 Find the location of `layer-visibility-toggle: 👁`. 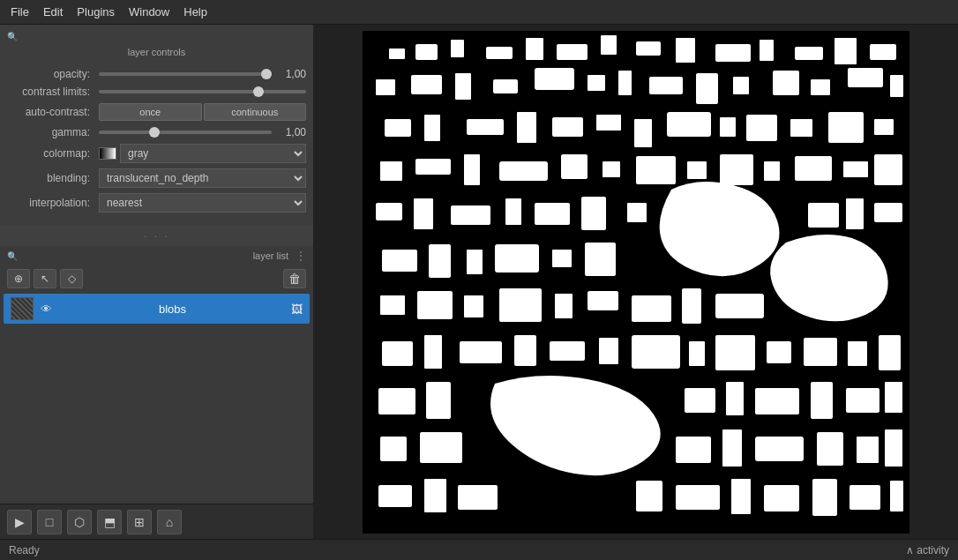

layer-visibility-toggle: 👁 is located at coordinates (46, 309).